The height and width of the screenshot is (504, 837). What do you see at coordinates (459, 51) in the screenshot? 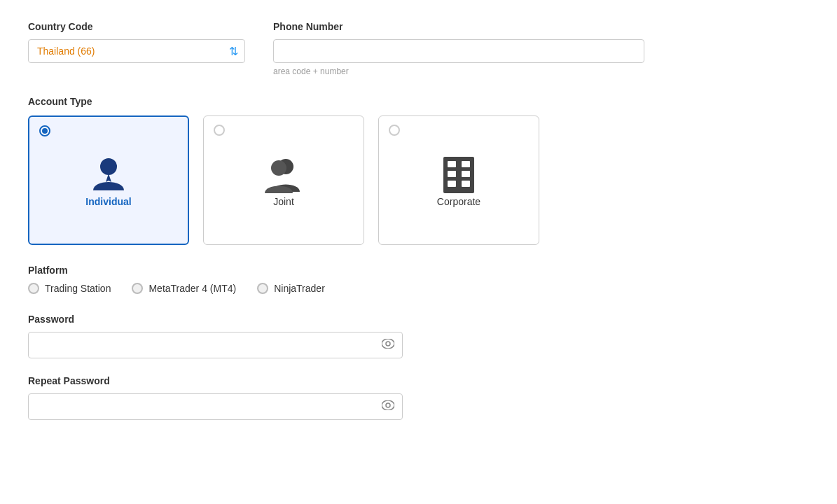
I see `phone-number-input` at bounding box center [459, 51].